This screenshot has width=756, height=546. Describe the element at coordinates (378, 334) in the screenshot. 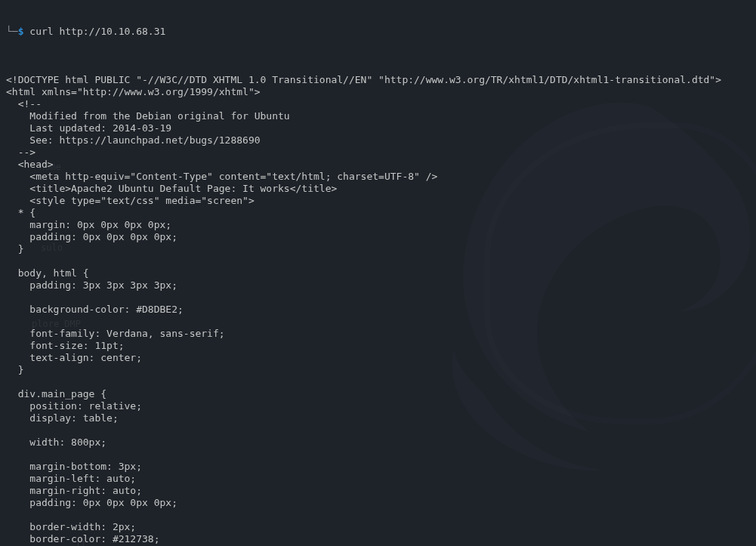

I see `output-line: font-family: Verdana, sans-serif;` at that location.